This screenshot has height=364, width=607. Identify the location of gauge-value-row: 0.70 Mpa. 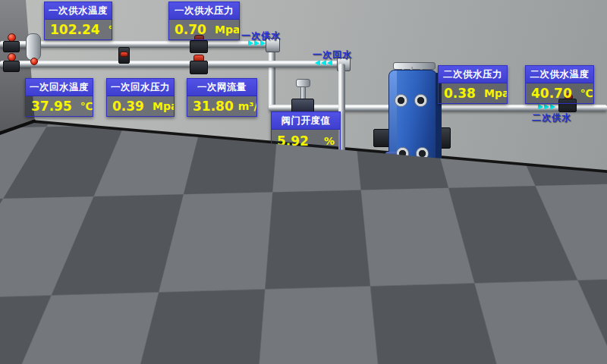
(204, 30).